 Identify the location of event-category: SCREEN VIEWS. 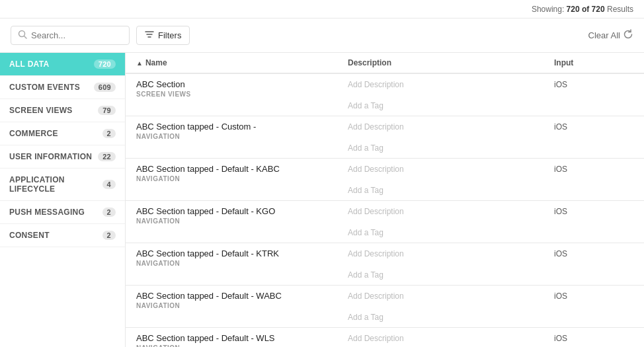
(242, 94).